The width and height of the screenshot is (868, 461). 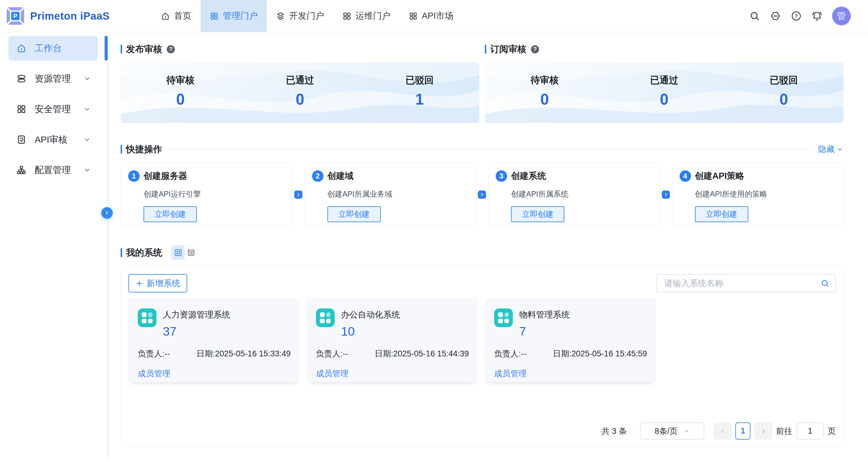 I want to click on stat-rejected: 已驳回 1, so click(x=420, y=93).